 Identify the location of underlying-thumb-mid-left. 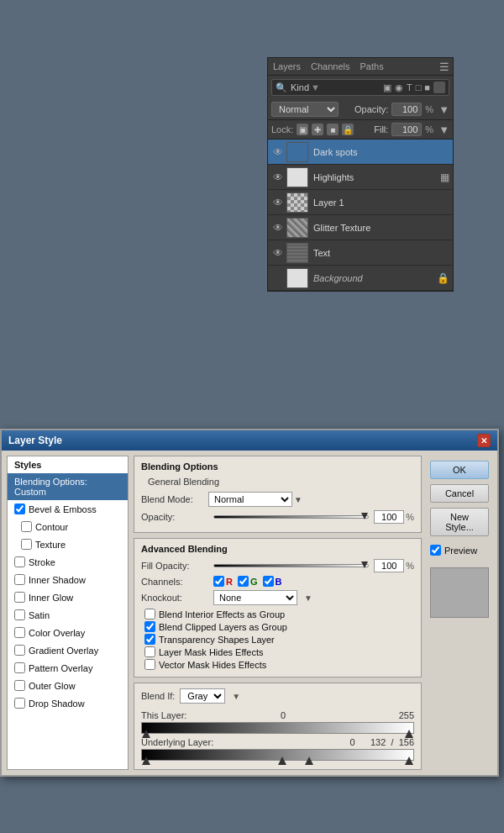
(282, 761).